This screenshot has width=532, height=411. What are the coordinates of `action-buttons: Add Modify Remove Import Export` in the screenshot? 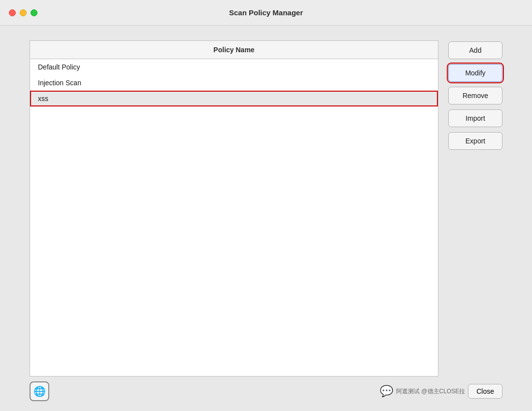 It's located at (475, 208).